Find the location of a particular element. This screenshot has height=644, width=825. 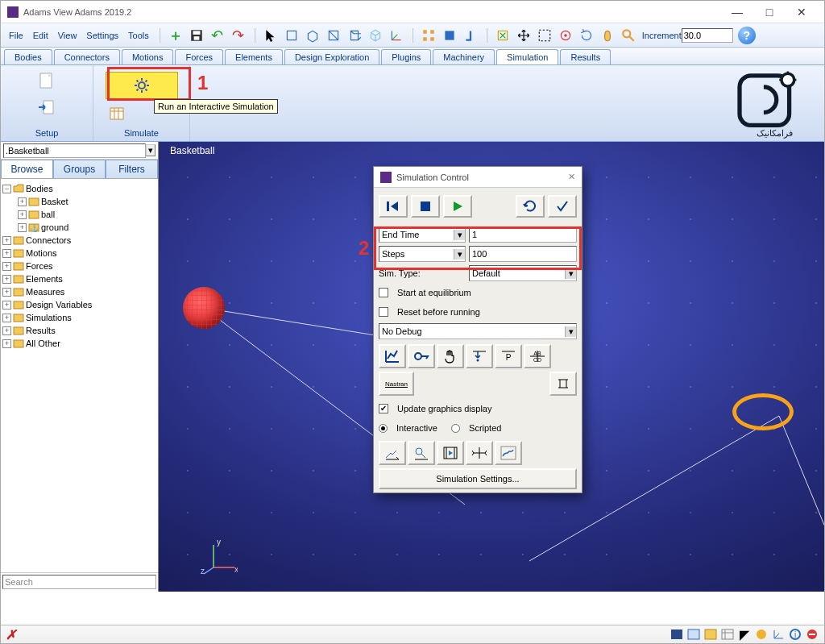

tree-elements: Elements is located at coordinates (44, 279).